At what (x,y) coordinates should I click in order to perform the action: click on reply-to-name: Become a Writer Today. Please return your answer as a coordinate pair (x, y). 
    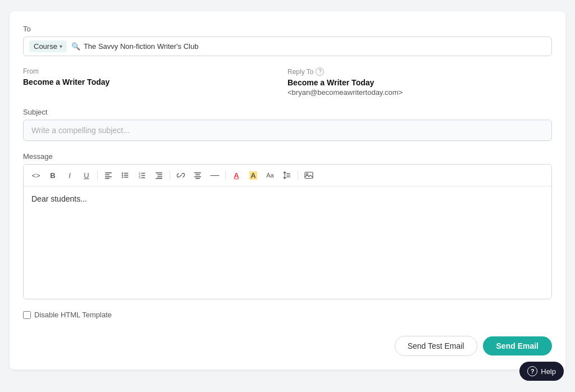
    Looking at the image, I should click on (420, 83).